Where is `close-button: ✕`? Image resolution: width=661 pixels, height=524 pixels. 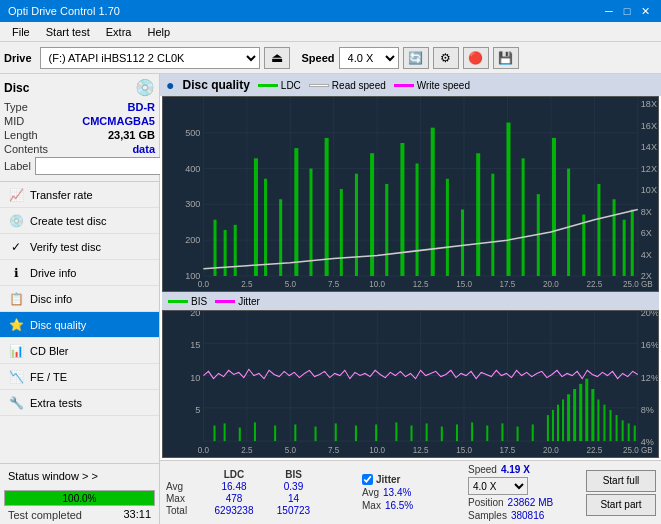 close-button: ✕ is located at coordinates (645, 11).